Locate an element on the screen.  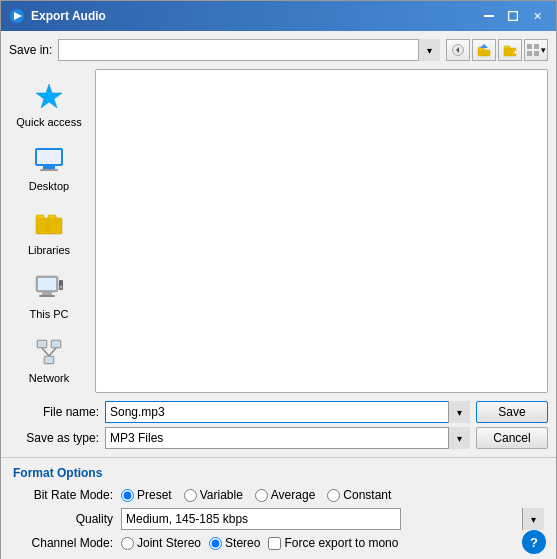
channel-mode-label: Channel Mode: is located at coordinates (63, 543).